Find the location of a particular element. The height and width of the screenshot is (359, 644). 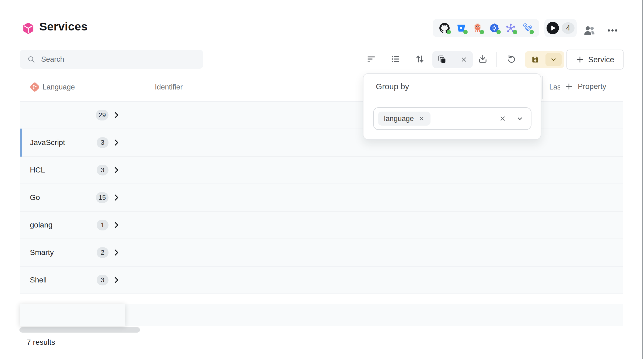

workflow-integration-icon is located at coordinates (527, 28).